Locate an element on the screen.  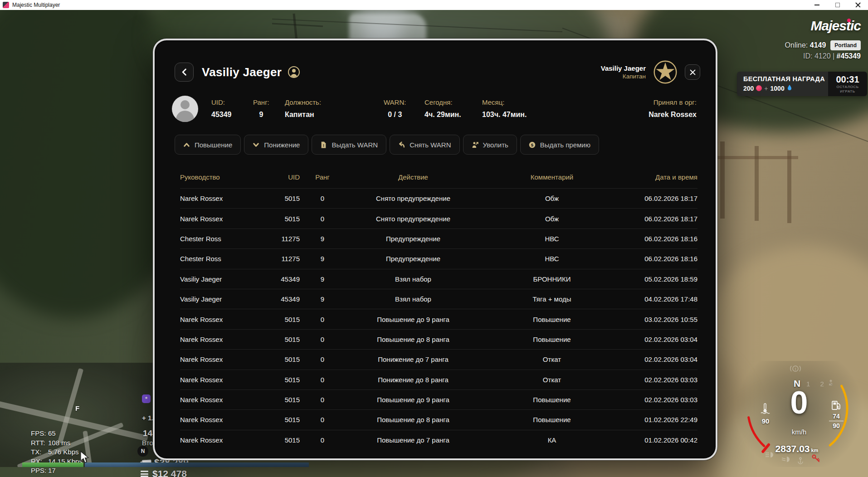
table-row: Vasiliy Jaeger453499Взял наборБРОННИКИ05… is located at coordinates (439, 279).